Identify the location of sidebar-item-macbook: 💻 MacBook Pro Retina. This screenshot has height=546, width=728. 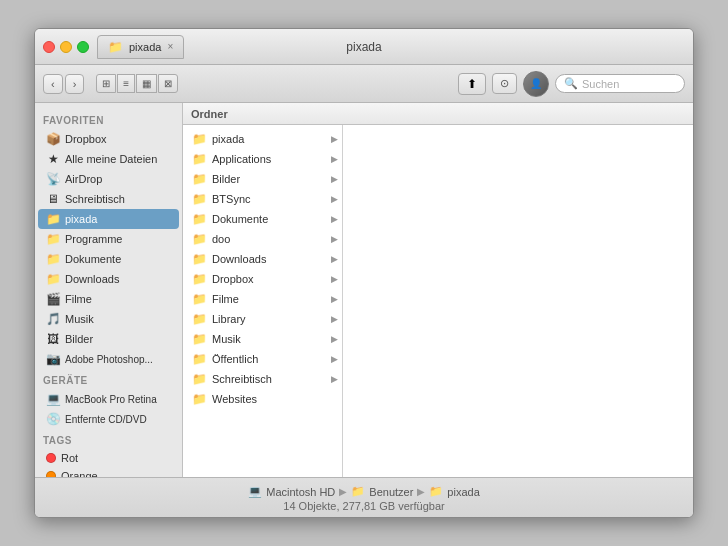
(108, 399).